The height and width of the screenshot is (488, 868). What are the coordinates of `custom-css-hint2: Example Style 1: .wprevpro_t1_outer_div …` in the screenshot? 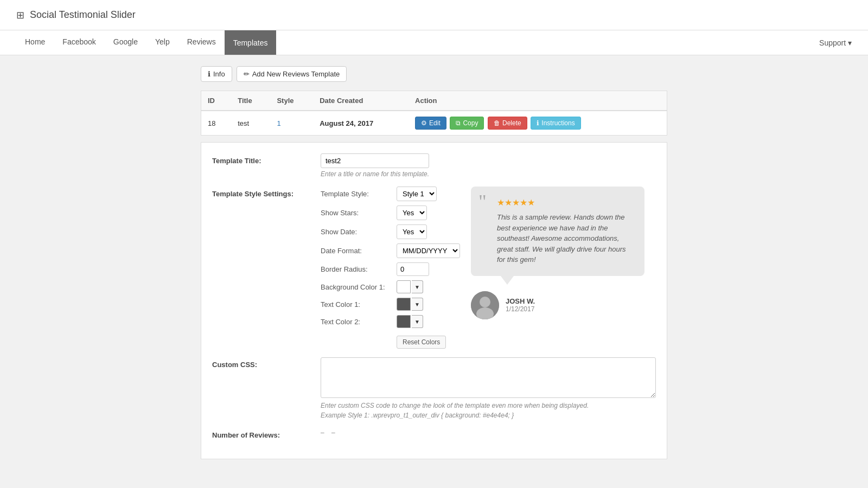 It's located at (488, 415).